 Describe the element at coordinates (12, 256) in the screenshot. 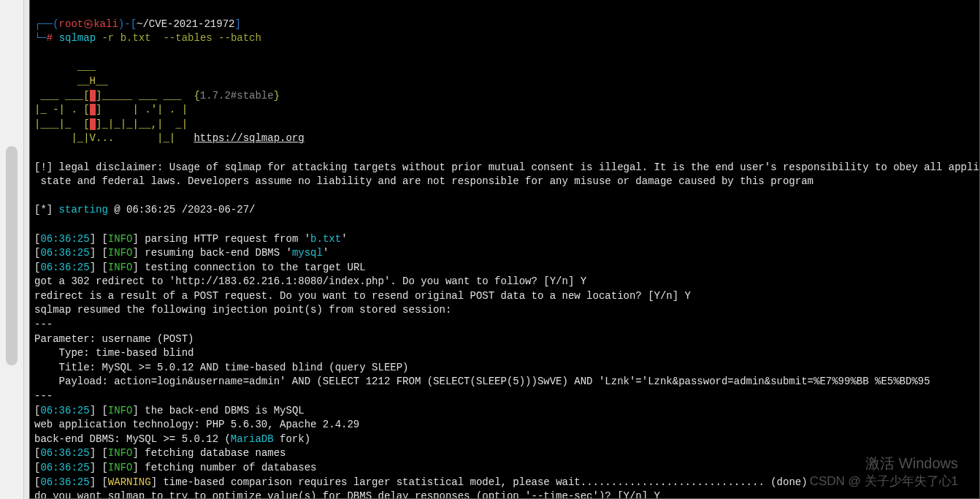

I see `scrollbar-thumb` at that location.